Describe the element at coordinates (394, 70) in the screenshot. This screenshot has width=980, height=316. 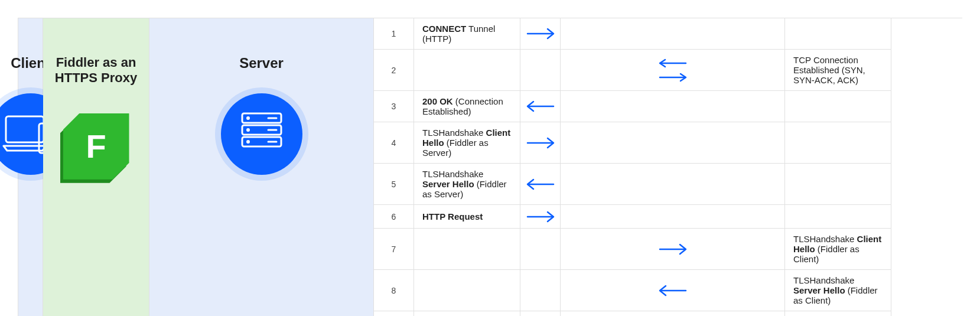
I see `row-number: 2` at that location.